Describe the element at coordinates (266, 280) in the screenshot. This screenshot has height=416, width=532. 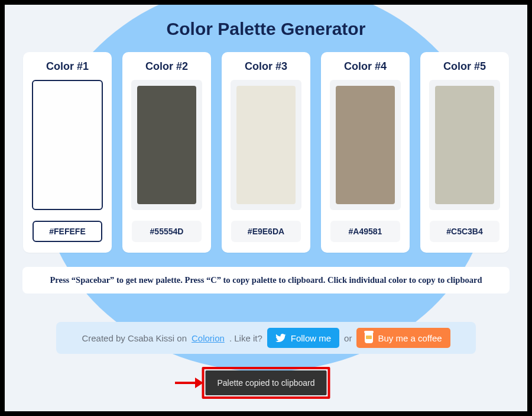
I see `instructions-bar: Press “Spacebar” to get new palette. Pre…` at that location.